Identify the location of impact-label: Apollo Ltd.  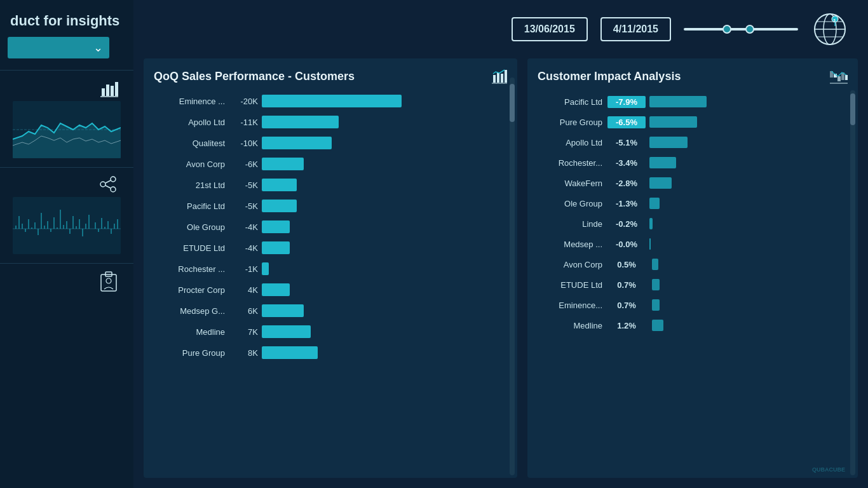
(573, 142).